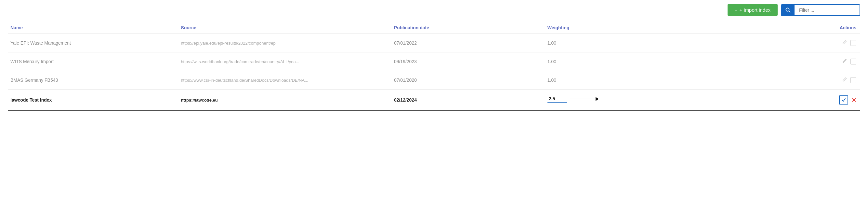 Image resolution: width=868 pixels, height=211 pixels. What do you see at coordinates (93, 43) in the screenshot?
I see `cell-name: Yale EPI: Waste Management` at bounding box center [93, 43].